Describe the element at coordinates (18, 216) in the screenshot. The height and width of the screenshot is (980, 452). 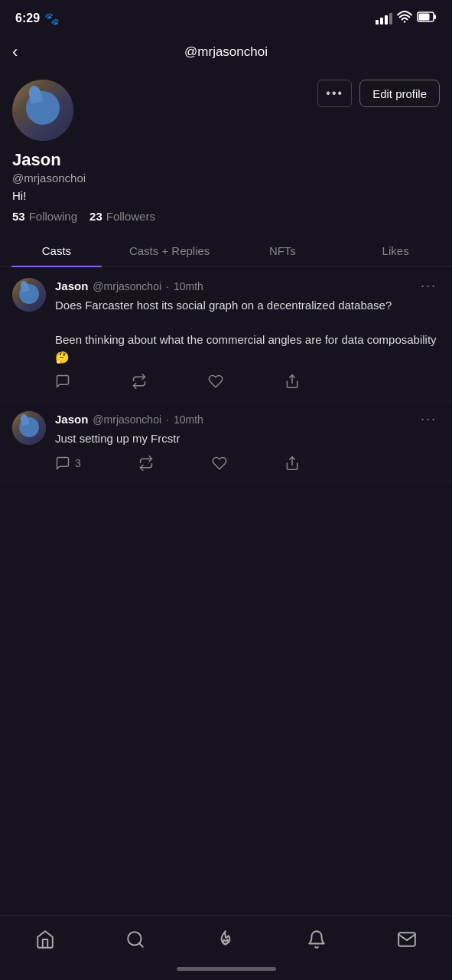
I see `following-count: 53` at that location.